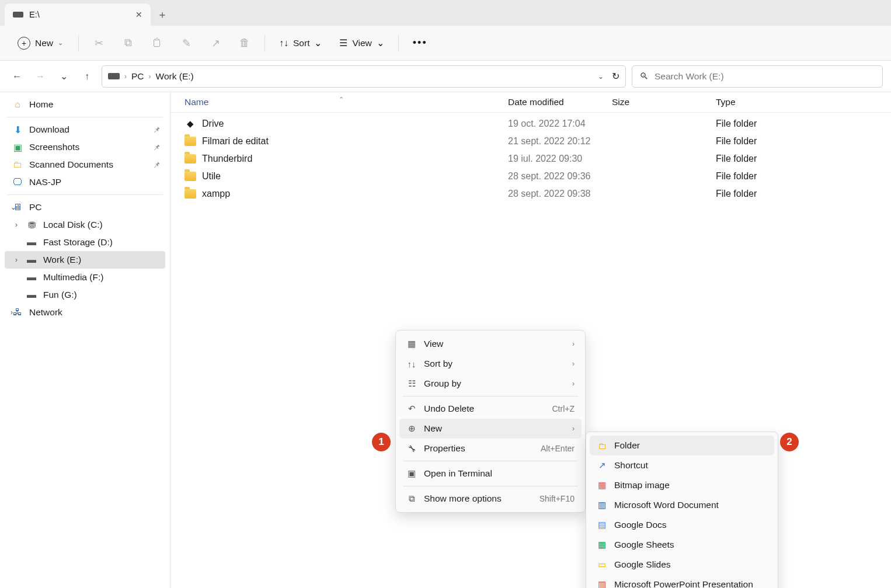 Image resolution: width=891 pixels, height=588 pixels. I want to click on sidebar-item-label: Screenshots, so click(54, 147).